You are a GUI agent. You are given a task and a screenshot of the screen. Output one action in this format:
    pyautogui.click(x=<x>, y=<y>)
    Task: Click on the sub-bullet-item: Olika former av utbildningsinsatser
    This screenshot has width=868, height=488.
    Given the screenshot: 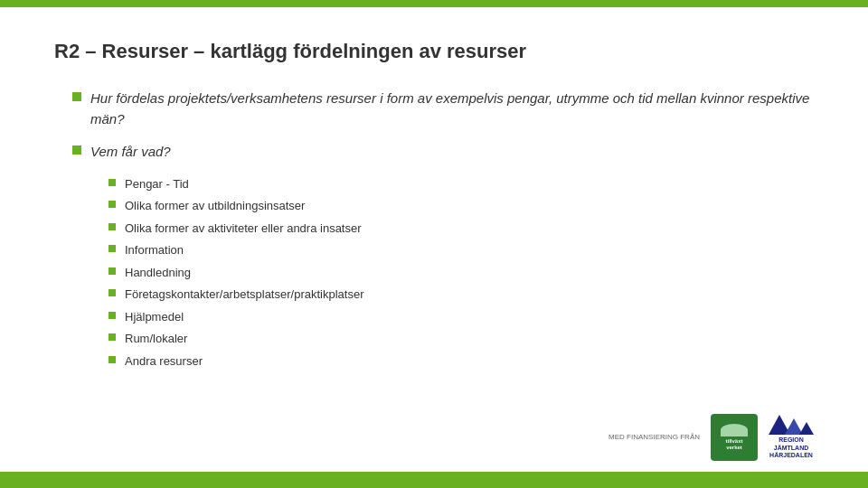 What is the action you would take?
    pyautogui.click(x=461, y=206)
    